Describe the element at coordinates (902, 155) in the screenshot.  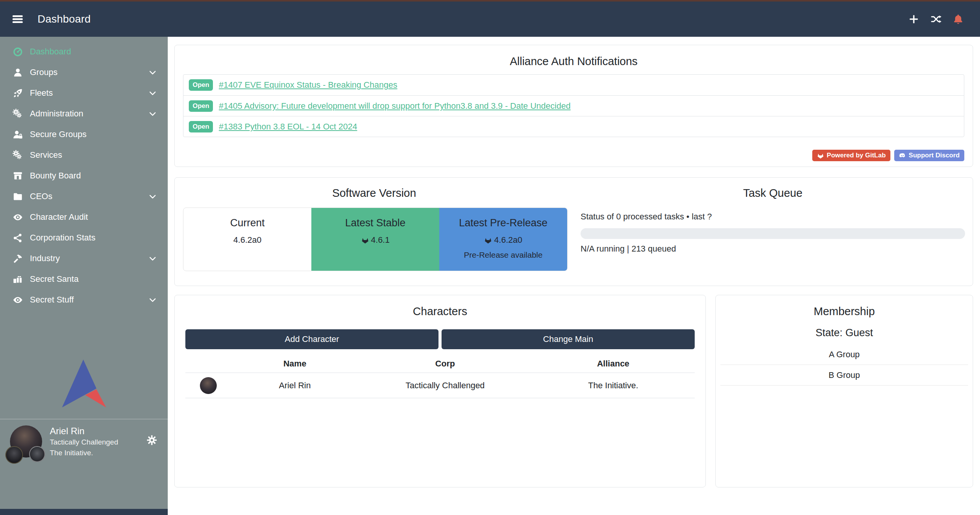
I see `discord-icon` at that location.